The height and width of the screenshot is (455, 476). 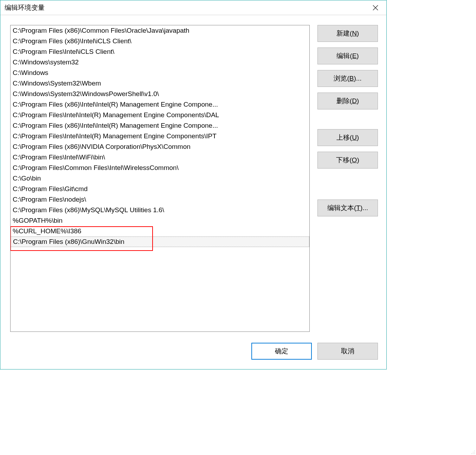 I want to click on side-button-column: 新建(N) 编辑(E) 浏览(B)... 删除(D) 上移(U) 下移(O) 编…, so click(x=348, y=178).